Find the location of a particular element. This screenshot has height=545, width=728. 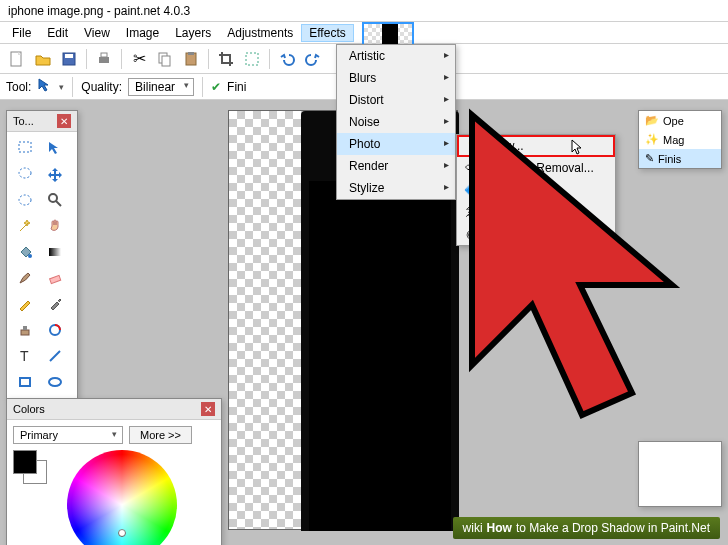

undo-button is located at coordinates (287, 59).